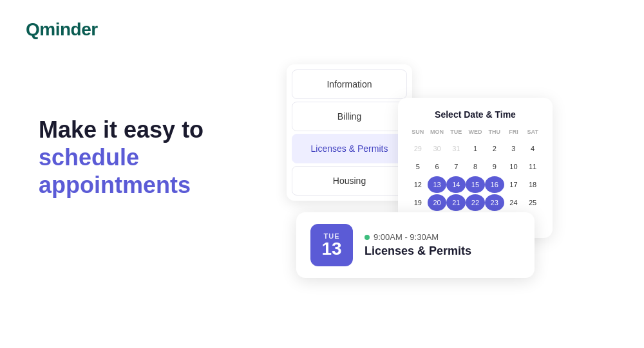 Image resolution: width=644 pixels, height=348 pixels. Describe the element at coordinates (437, 167) in the screenshot. I see `cal-day: 6` at that location.